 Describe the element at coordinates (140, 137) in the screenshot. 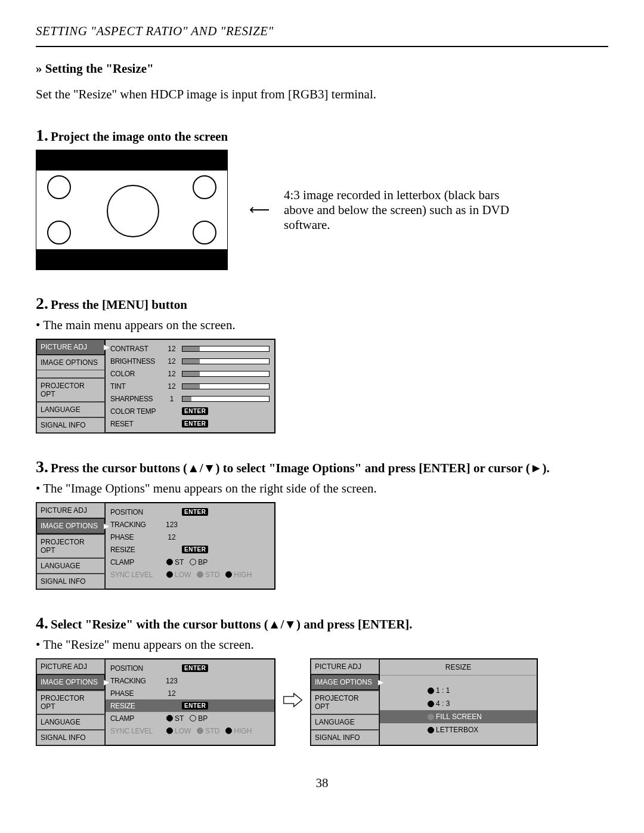

I see `step1-title: Project the image onto the screen` at that location.